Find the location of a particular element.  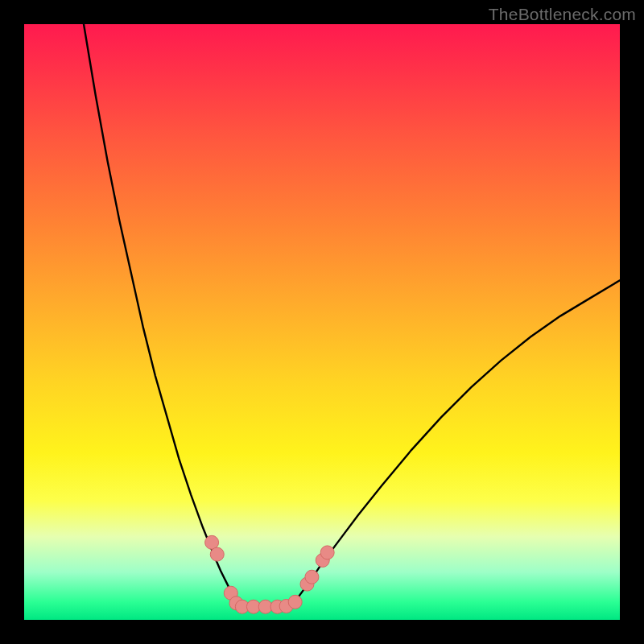

data-markers is located at coordinates (270, 575).